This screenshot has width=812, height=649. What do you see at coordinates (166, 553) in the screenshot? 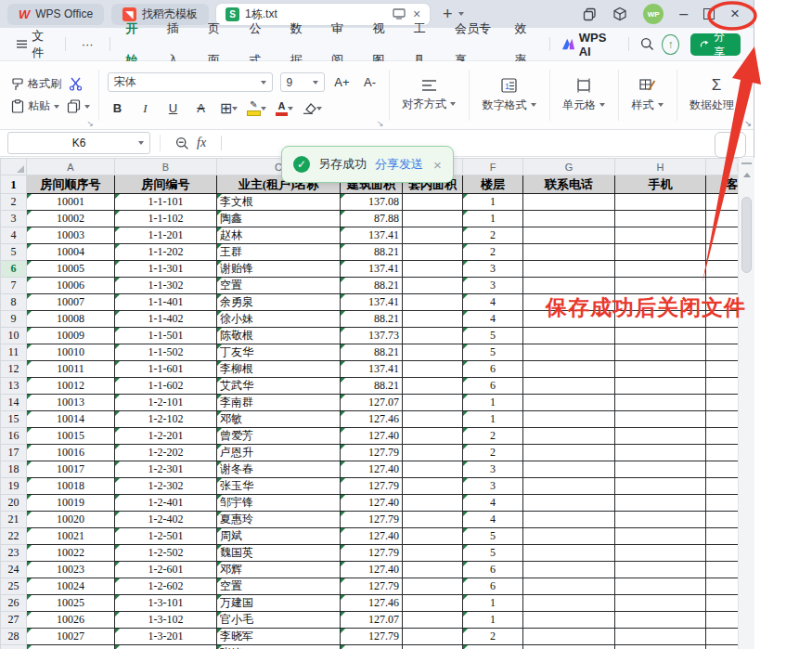
I see `cell: 1-2-502` at bounding box center [166, 553].